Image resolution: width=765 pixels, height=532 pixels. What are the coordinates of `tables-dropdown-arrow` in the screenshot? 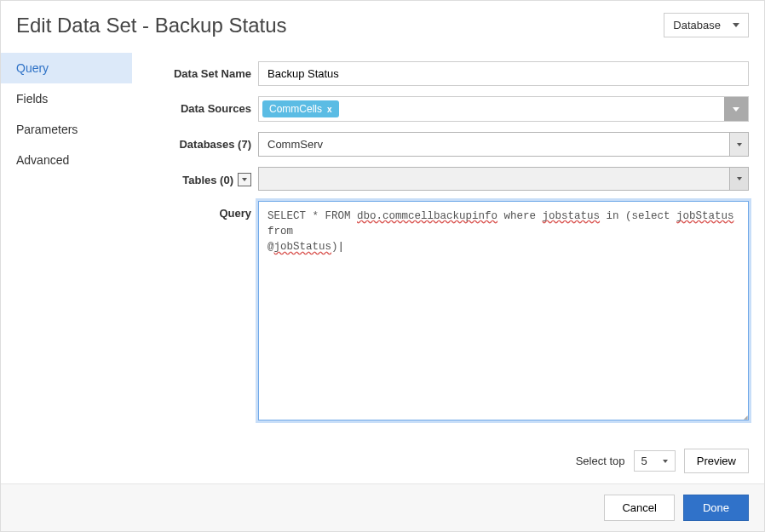 It's located at (739, 179).